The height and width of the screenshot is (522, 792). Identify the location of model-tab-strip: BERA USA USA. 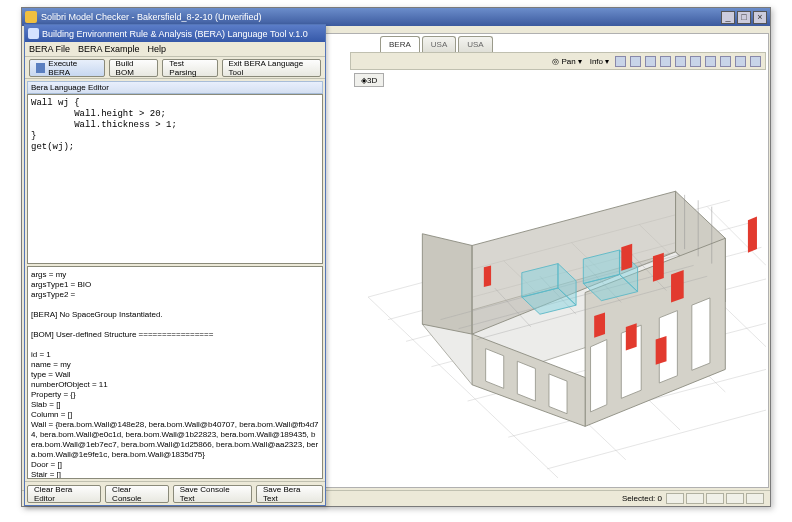
(436, 43).